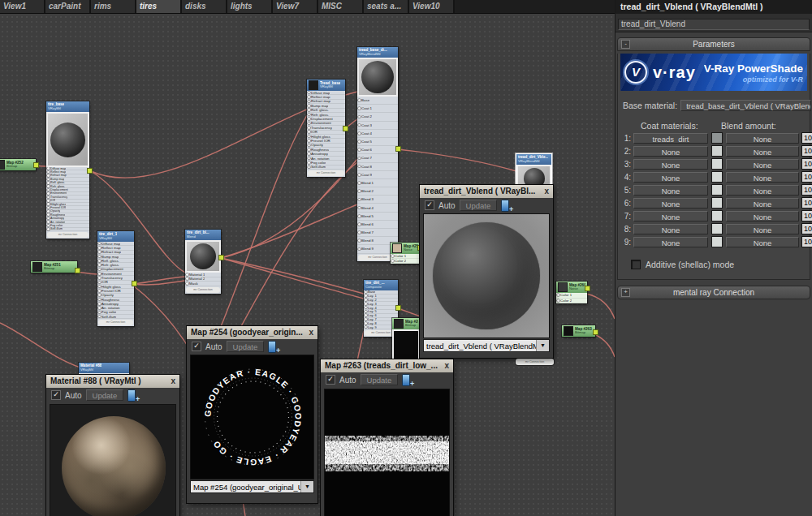 This screenshot has height=516, width=812. I want to click on window-titlebar: Map #254 (goodyear_origin... x, so click(252, 333).